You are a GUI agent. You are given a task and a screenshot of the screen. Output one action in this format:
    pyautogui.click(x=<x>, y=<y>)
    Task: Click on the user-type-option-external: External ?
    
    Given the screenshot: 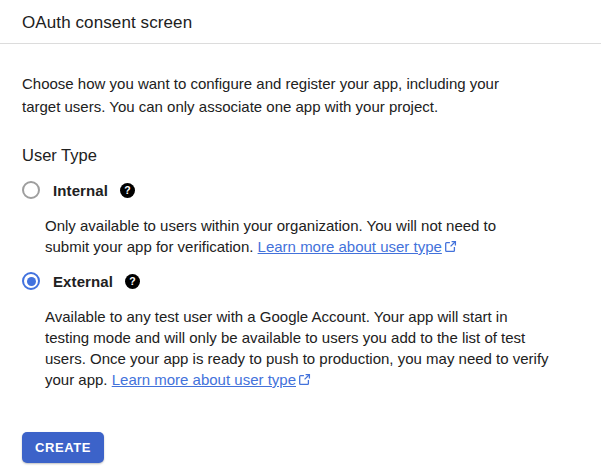 What is the action you would take?
    pyautogui.click(x=312, y=281)
    